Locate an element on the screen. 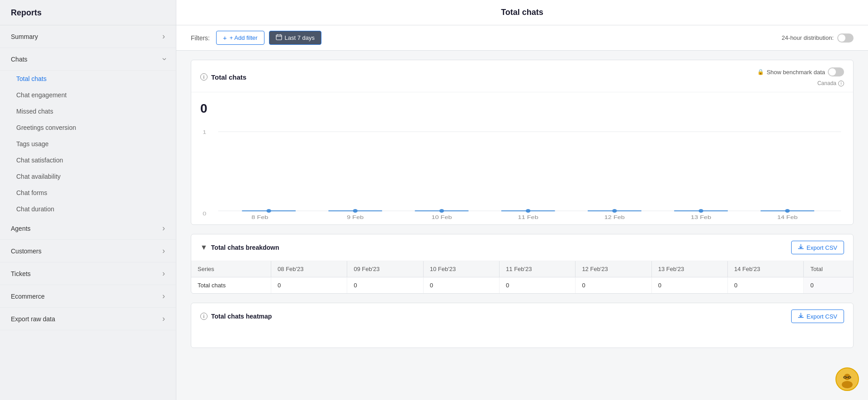  sidebar-item-chats: Chats is located at coordinates (88, 59).